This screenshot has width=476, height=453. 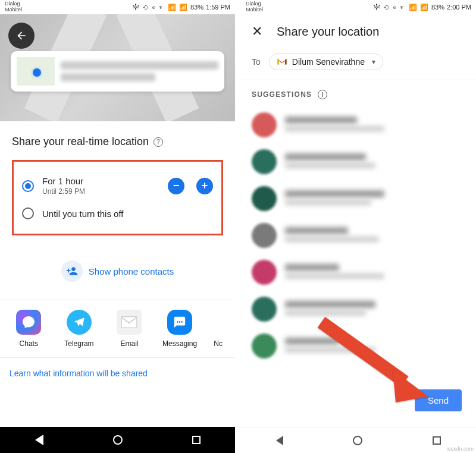 I want to click on watermark: wsxdn.com, so click(x=461, y=449).